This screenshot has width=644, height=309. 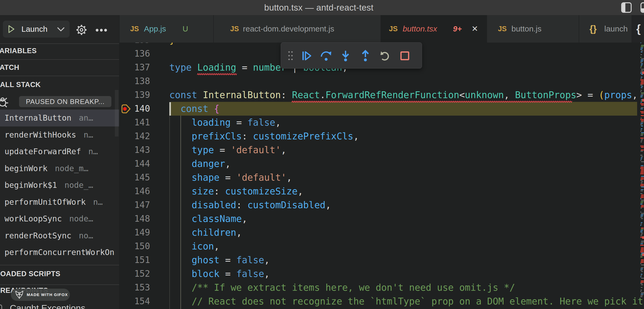 What do you see at coordinates (134, 136) in the screenshot?
I see `line-number: 142` at bounding box center [134, 136].